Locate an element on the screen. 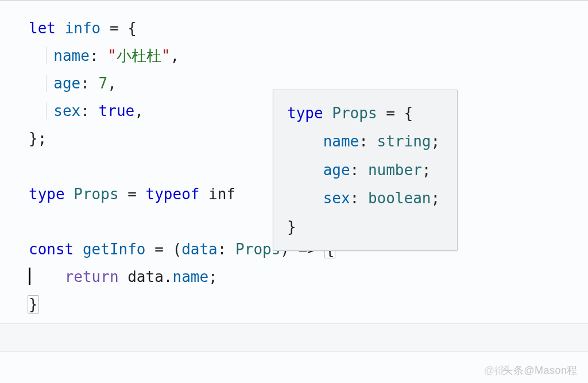  tooltip-line: name: string; is located at coordinates (363, 141).